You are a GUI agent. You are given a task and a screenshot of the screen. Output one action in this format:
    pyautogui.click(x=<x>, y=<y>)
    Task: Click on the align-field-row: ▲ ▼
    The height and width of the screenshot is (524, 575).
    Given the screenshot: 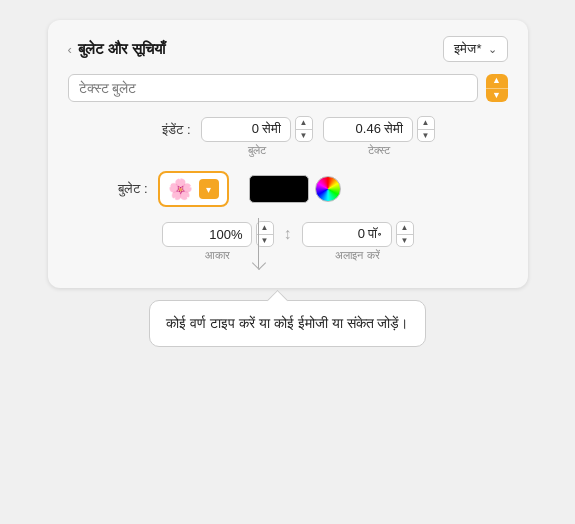 What is the action you would take?
    pyautogui.click(x=358, y=234)
    